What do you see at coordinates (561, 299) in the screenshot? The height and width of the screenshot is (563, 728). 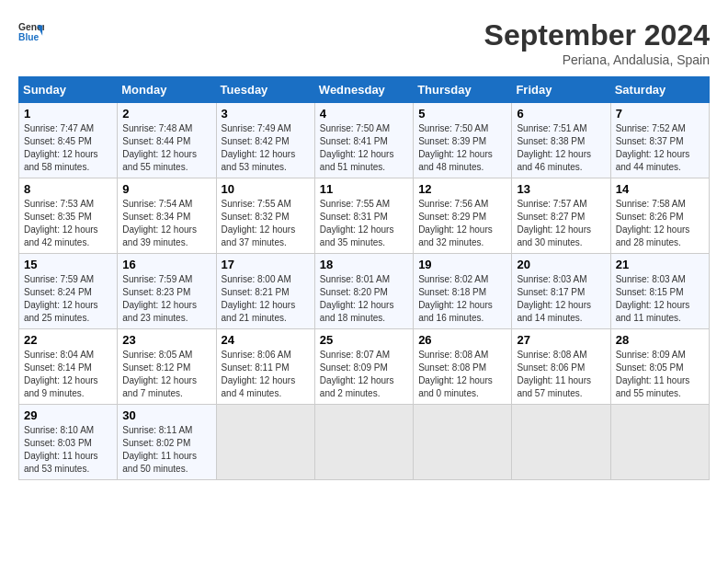 I see `day-info: Sunrise: 8:03 AMSunset: 8:17 PMDaylight:…` at bounding box center [561, 299].